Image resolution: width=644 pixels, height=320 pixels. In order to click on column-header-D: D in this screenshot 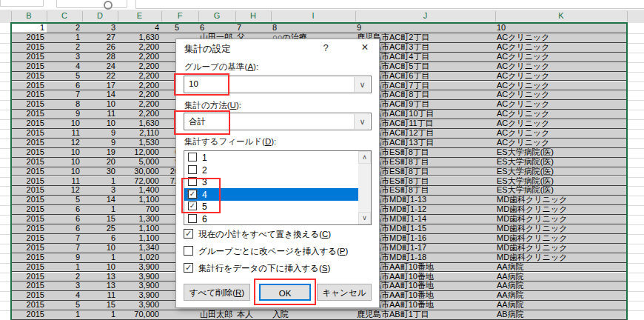, I will do `click(100, 16)`.